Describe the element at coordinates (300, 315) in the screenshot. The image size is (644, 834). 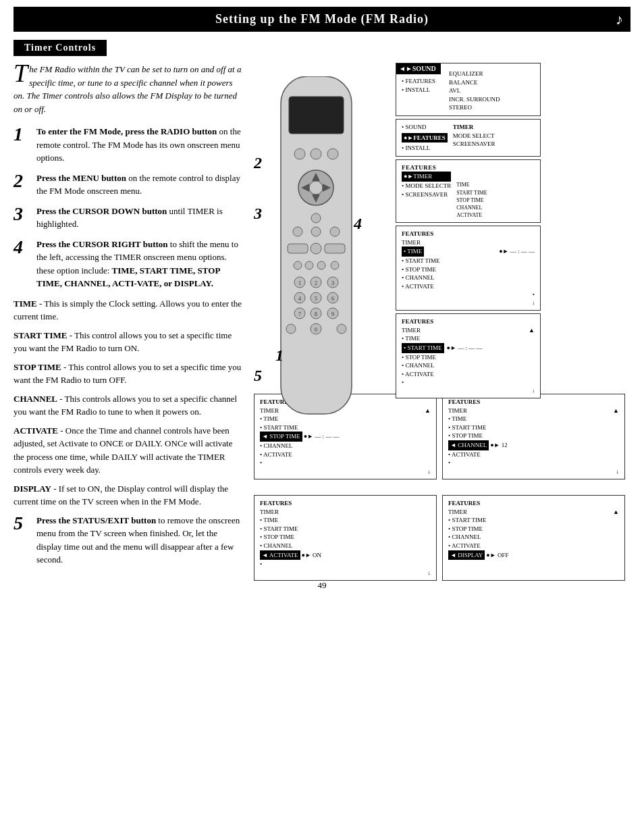
I see `svg-text: 7` at that location.